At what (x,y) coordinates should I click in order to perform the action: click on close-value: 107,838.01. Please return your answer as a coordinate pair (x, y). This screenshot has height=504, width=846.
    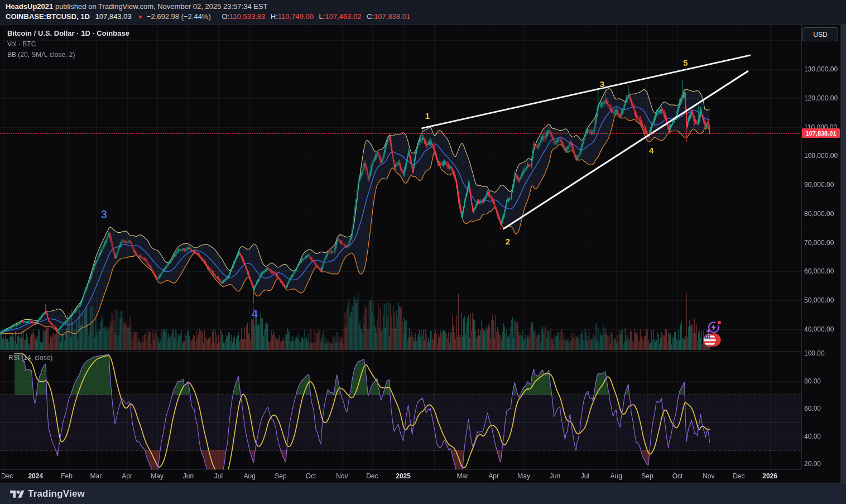
    Looking at the image, I should click on (392, 17).